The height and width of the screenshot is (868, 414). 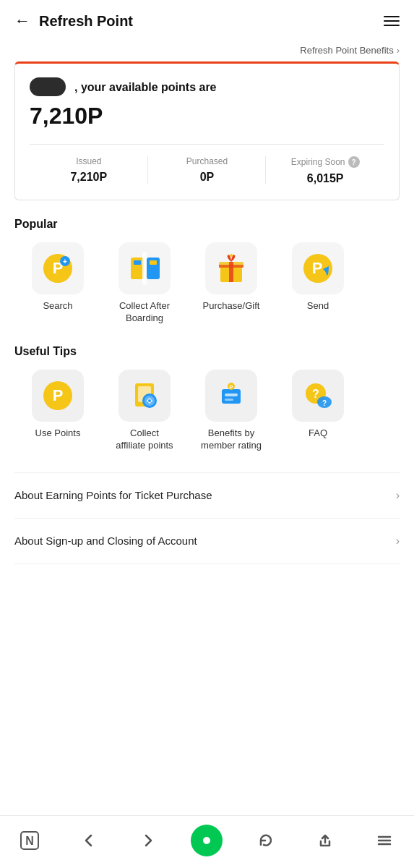 What do you see at coordinates (350, 51) in the screenshot?
I see `benefits-link: Refresh Point Benefits ›` at bounding box center [350, 51].